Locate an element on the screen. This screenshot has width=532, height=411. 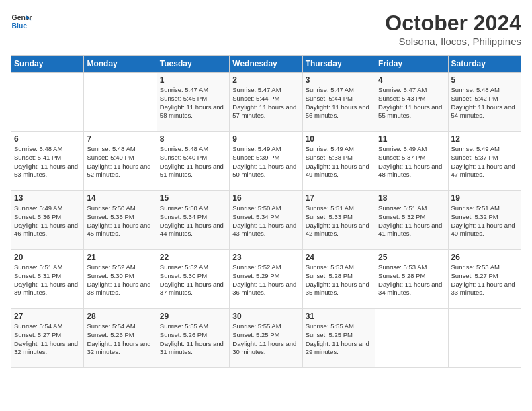
day-number: 8 is located at coordinates (193, 139).